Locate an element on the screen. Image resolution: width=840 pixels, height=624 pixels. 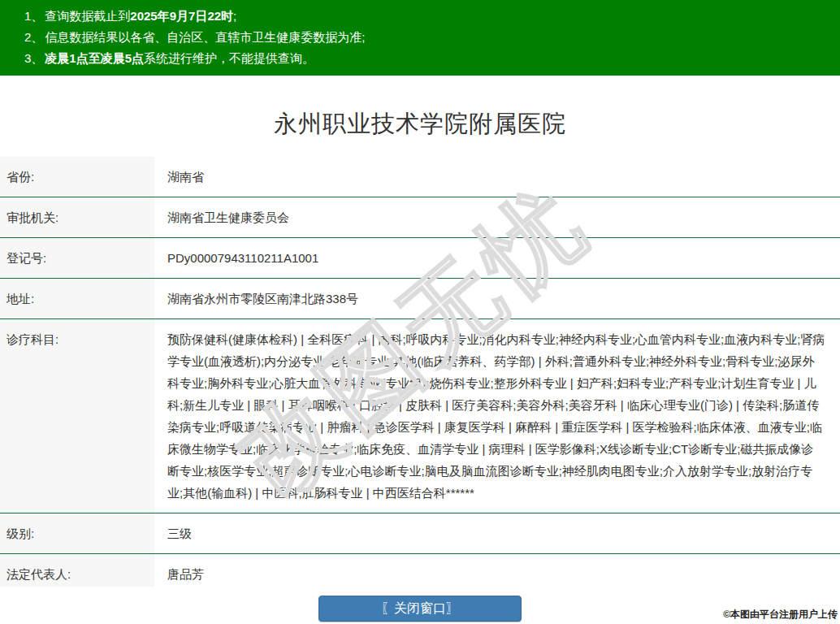
notice-text-bold: 凌晨1点至凌晨5点 is located at coordinates (94, 58).